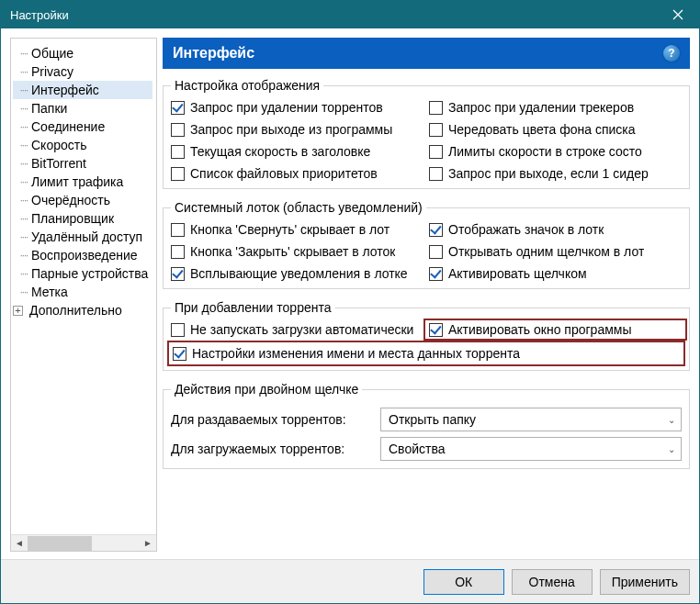 This screenshot has height=604, width=700. I want to click on checkbox-label: Настройки изменения имени и места данных…, so click(356, 353).